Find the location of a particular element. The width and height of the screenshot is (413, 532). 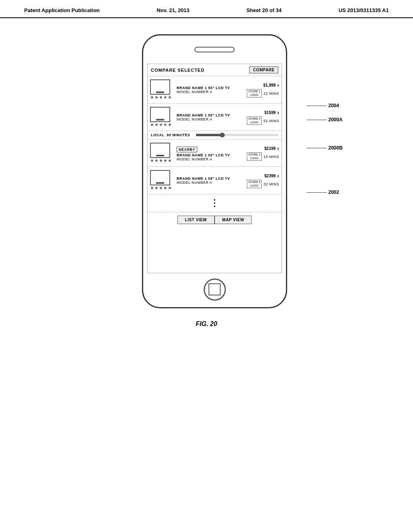

product-name-n2: BRAND NAME 1 55" LCD TV is located at coordinates (212, 179).